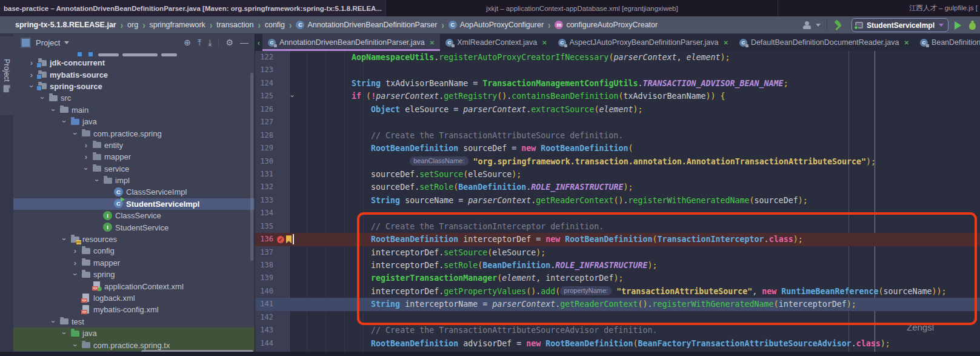 The height and width of the screenshot is (356, 980). What do you see at coordinates (134, 204) in the screenshot?
I see `tree-row: CStudentServiceImpl` at bounding box center [134, 204].